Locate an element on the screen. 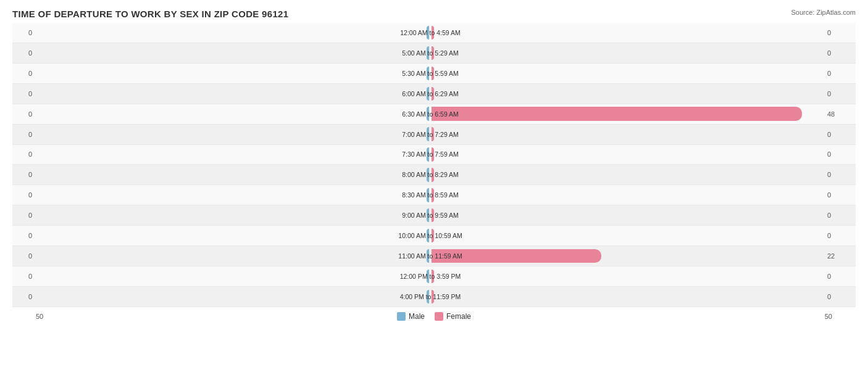 Image resolution: width=868 pixels, height=367 pixels. bars-center: 4:00 PM to 11:59 PM is located at coordinates (430, 297).